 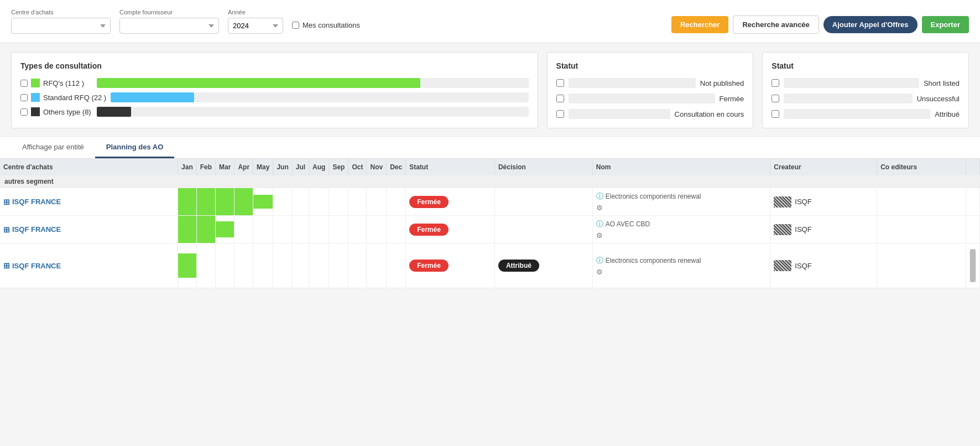 What do you see at coordinates (450, 266) in the screenshot?
I see `statut-cell-3: Fermée` at bounding box center [450, 266].